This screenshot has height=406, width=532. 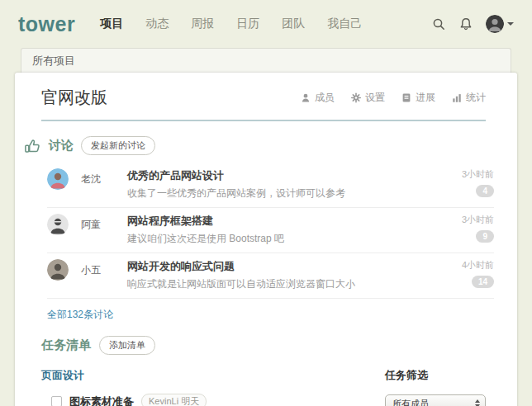 What do you see at coordinates (61, 145) in the screenshot?
I see `discussion-title: 讨论` at bounding box center [61, 145].